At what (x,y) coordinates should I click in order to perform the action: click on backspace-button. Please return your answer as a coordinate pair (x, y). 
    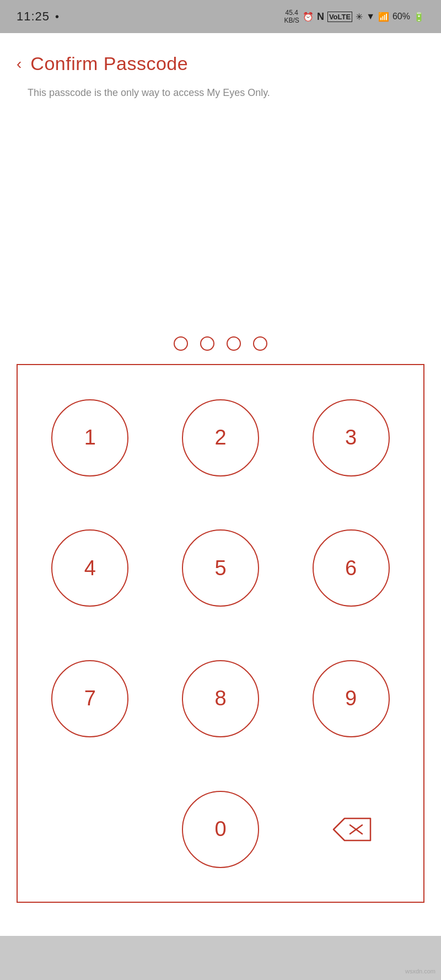
    Looking at the image, I should click on (351, 829).